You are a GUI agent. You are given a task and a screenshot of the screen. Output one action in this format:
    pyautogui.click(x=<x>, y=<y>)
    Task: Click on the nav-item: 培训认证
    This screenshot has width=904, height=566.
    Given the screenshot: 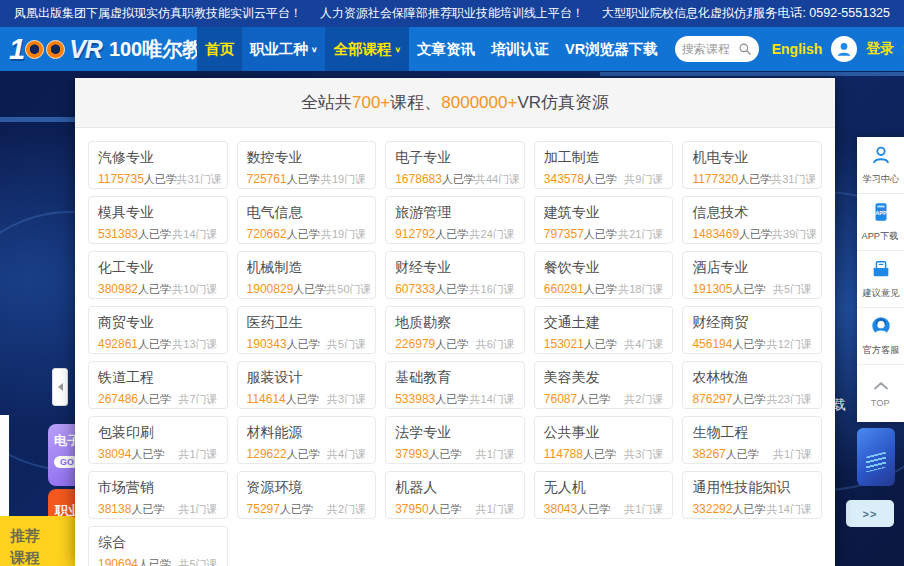 What is the action you would take?
    pyautogui.click(x=520, y=49)
    